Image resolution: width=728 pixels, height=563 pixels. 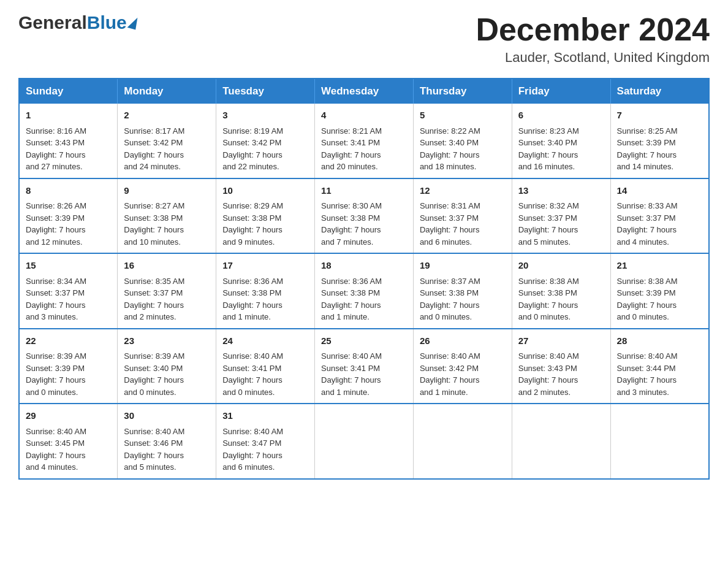 What do you see at coordinates (78, 23) in the screenshot?
I see `logo: General Blue` at bounding box center [78, 23].